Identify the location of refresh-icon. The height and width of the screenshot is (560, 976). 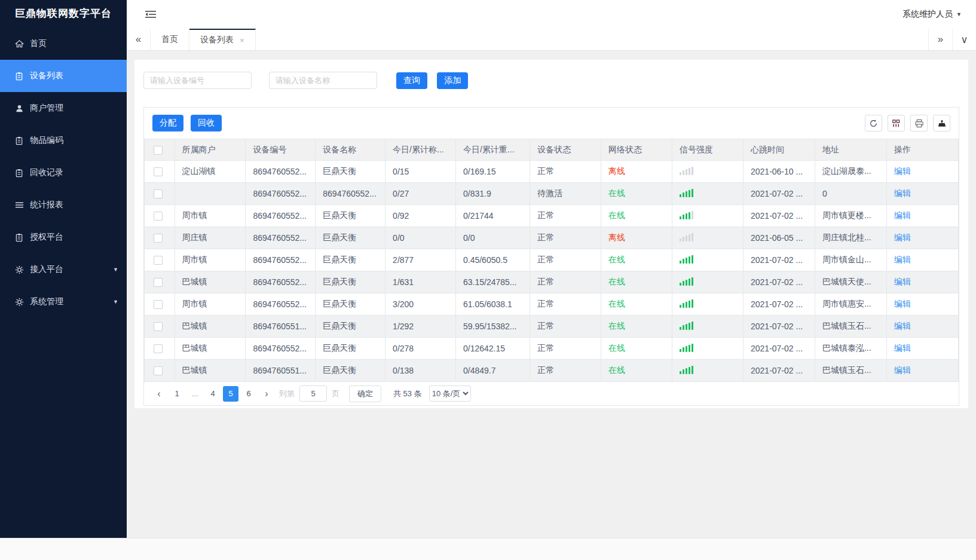
(874, 123).